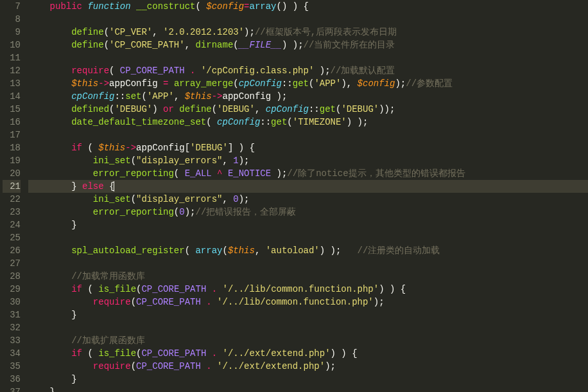 The image size is (588, 392). I want to click on code-line: if ( $this->appConfig['DEBUG'] ) {, so click(308, 148).